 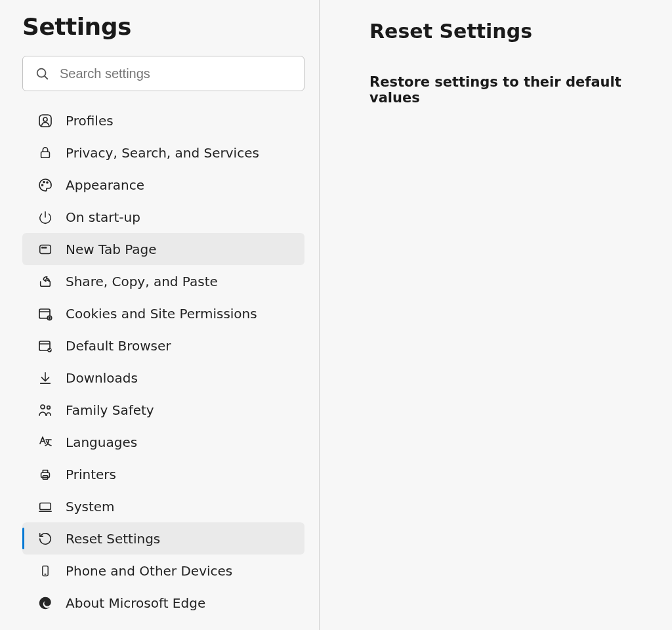 I want to click on palette-icon, so click(x=45, y=185).